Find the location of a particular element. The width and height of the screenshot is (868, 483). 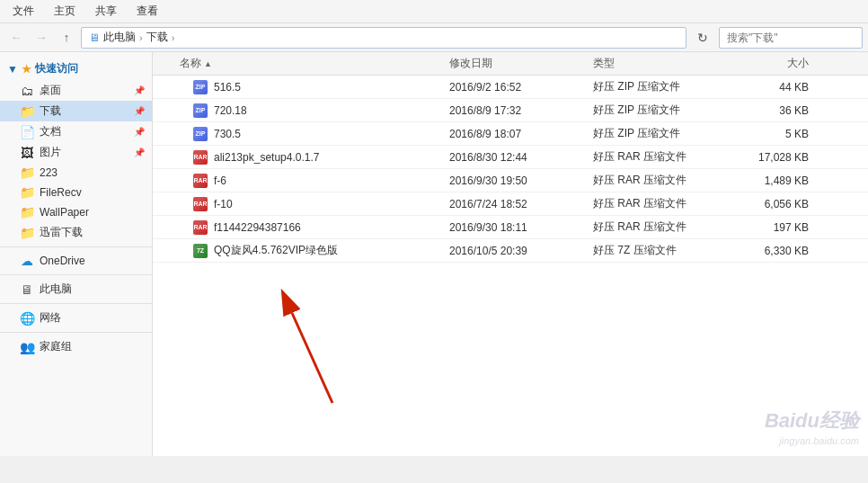

file-icon-5: RAR is located at coordinates (200, 204).